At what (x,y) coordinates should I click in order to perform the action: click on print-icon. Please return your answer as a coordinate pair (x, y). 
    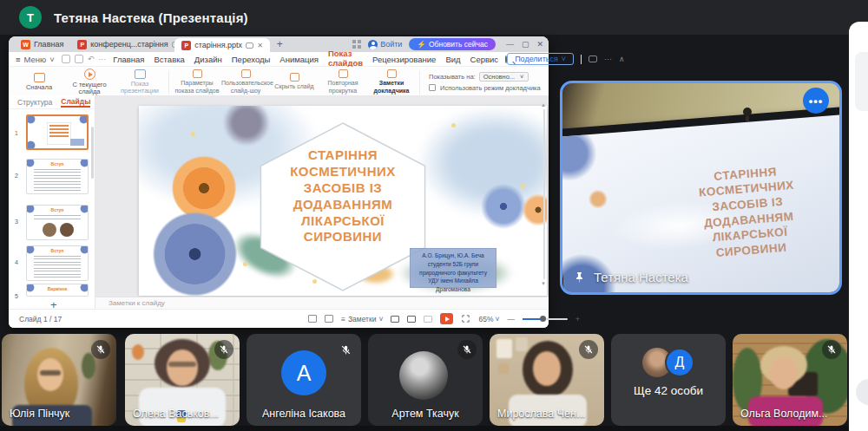
    Looking at the image, I should click on (79, 59).